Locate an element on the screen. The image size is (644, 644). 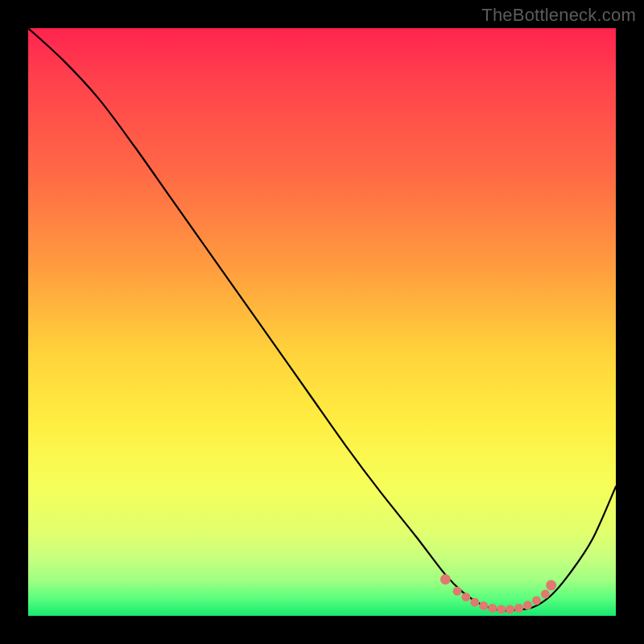
highlight-dots is located at coordinates (498, 594).